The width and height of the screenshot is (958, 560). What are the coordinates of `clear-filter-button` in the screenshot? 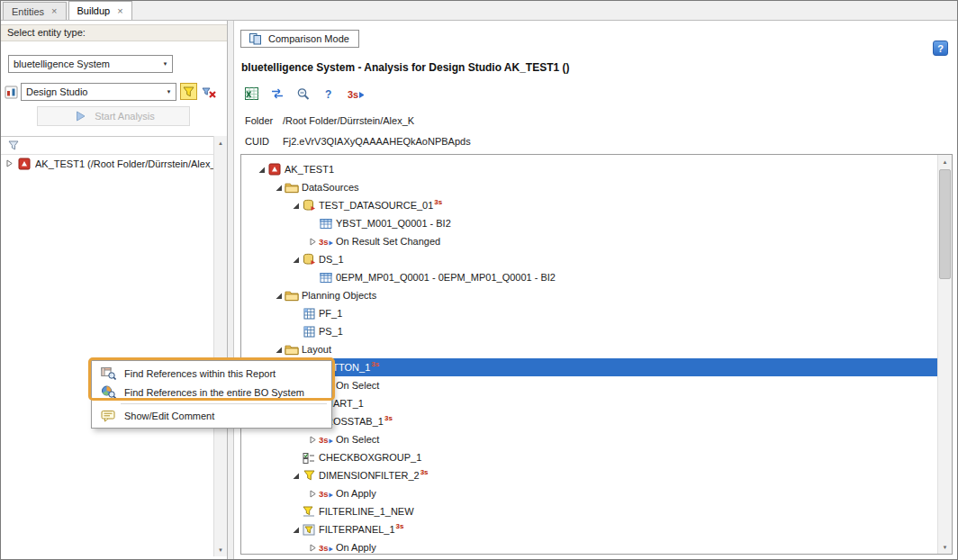 It's located at (209, 94).